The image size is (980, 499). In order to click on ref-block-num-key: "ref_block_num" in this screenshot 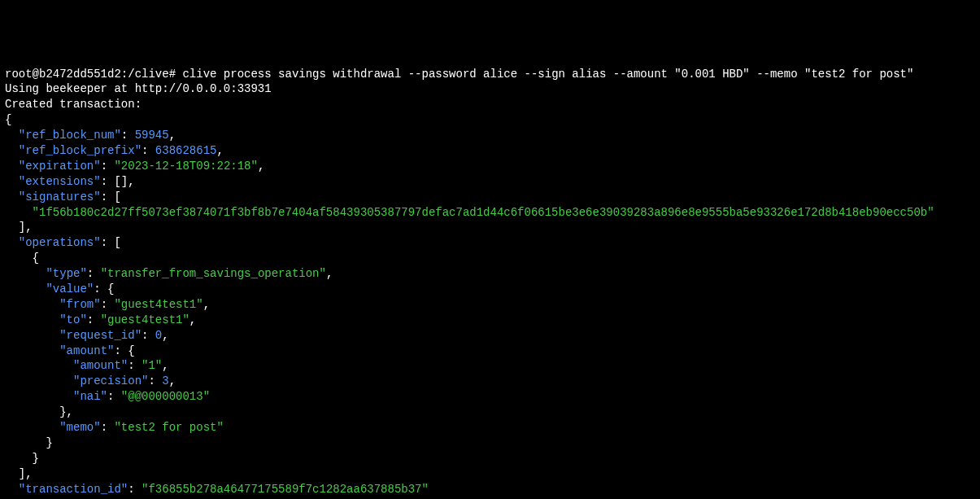, I will do `click(70, 135)`.